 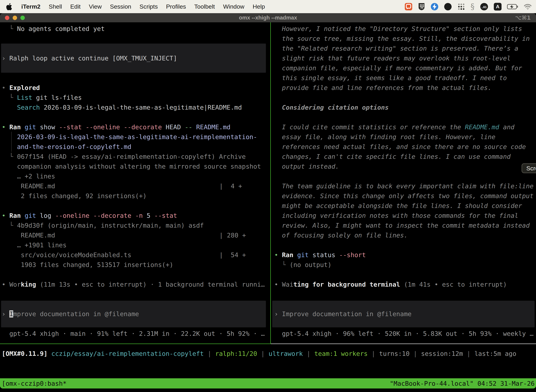 I want to click on terminal-line-left: └ List git ls-files, so click(x=42, y=98).